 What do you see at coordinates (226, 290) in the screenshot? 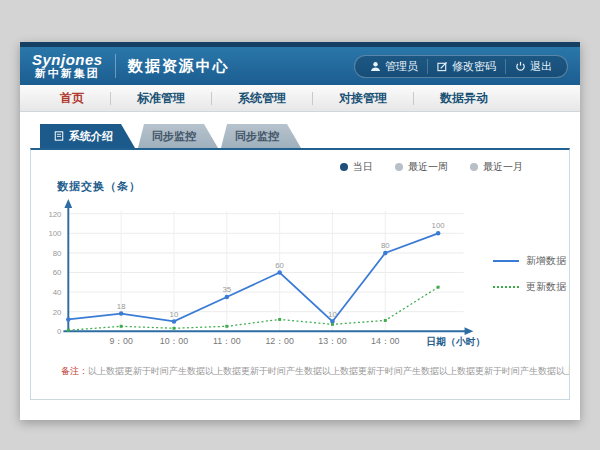
I see `svg-text: 35` at bounding box center [226, 290].